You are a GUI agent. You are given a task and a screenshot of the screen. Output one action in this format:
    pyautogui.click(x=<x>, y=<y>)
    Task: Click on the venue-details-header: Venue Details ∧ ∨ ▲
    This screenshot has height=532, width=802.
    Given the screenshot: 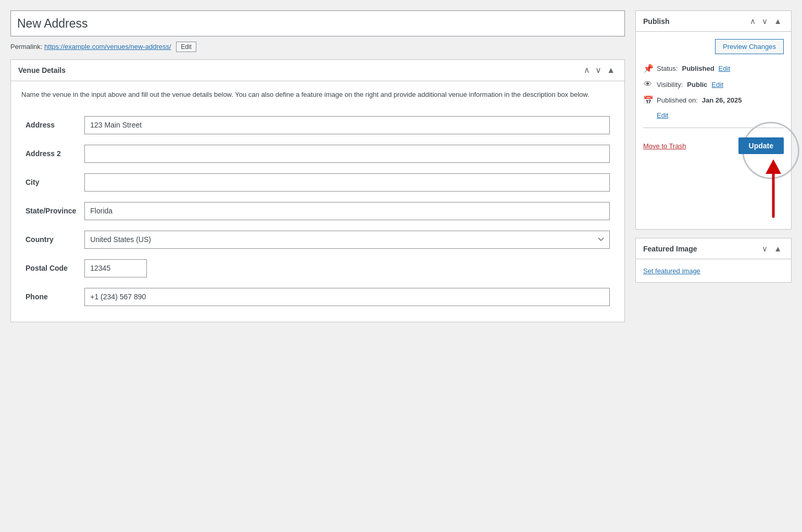 What is the action you would take?
    pyautogui.click(x=318, y=71)
    